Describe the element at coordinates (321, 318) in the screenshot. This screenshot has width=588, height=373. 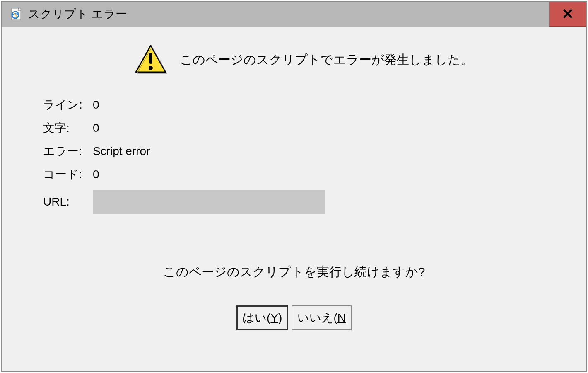
I see `no-button: いいえ(N` at that location.